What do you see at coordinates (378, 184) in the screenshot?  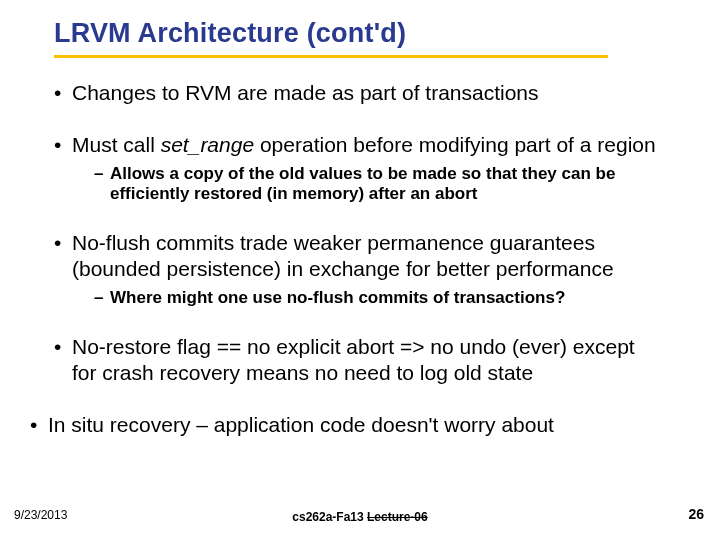 I see `sub-list-item: – Allows a copy of the old values to be …` at bounding box center [378, 184].